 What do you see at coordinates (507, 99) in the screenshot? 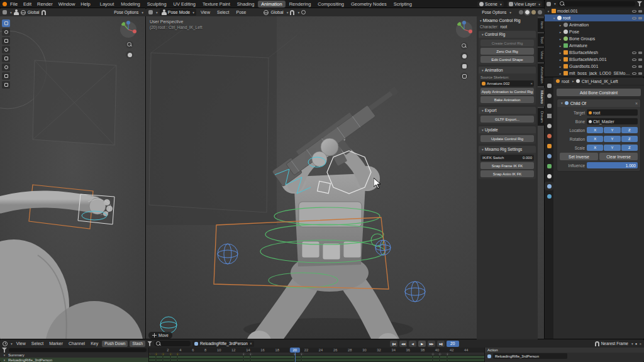
I see `bake-animation-button: Bake Animation` at bounding box center [507, 99].